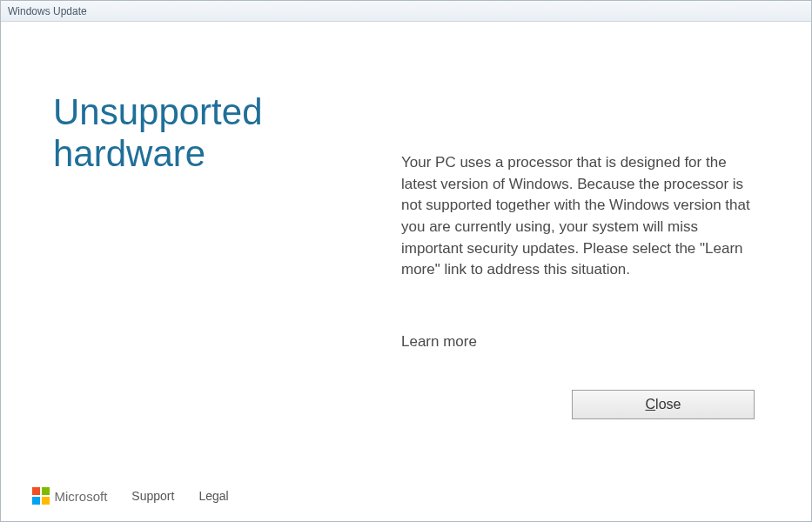 The height and width of the screenshot is (522, 812). I want to click on logo-square-red, so click(37, 491).